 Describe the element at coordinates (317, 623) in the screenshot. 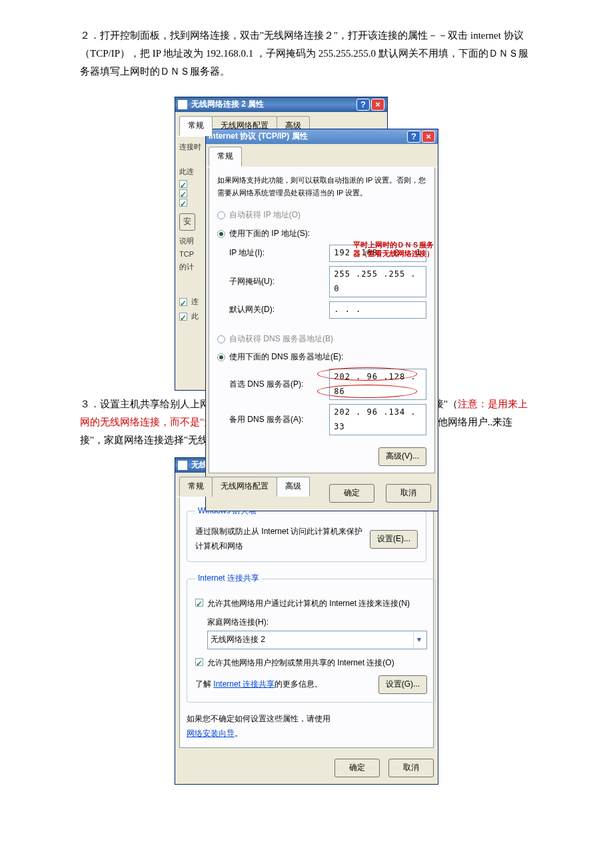

I see `ics-home-label: 家庭网络连接(H):` at that location.